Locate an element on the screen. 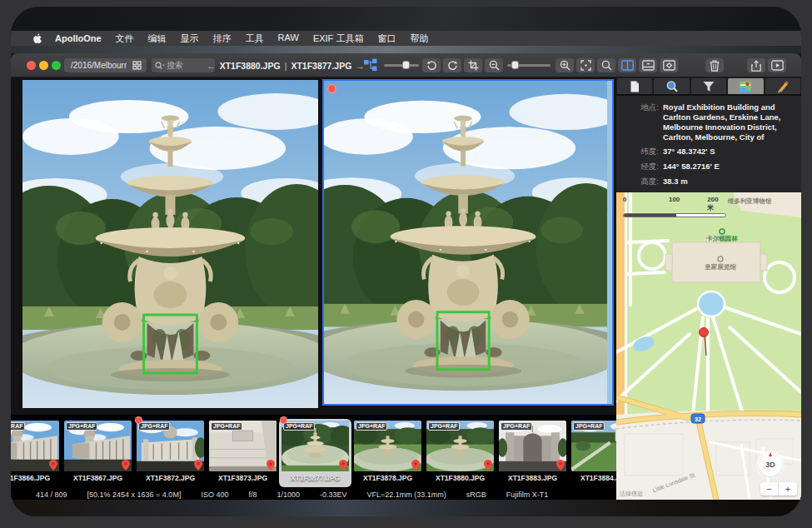  filmstrip-filename: XT1F3873.JPG is located at coordinates (243, 478).